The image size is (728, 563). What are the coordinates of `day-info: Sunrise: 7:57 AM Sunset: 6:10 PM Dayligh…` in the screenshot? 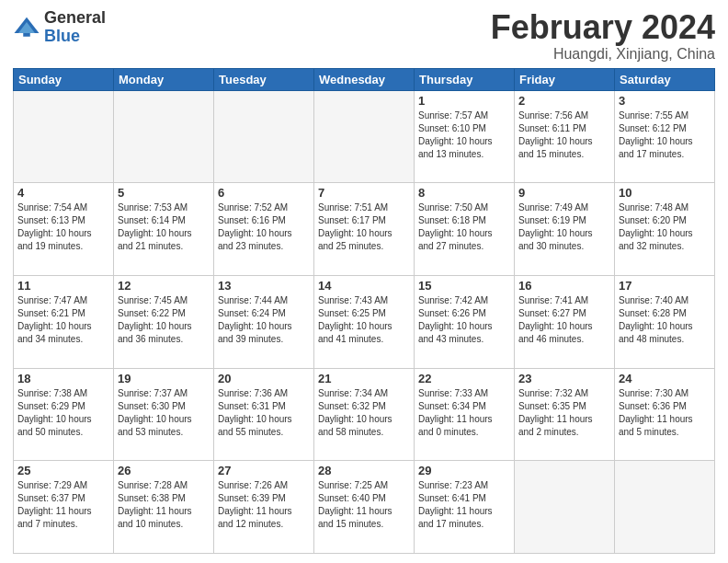 It's located at (464, 135).